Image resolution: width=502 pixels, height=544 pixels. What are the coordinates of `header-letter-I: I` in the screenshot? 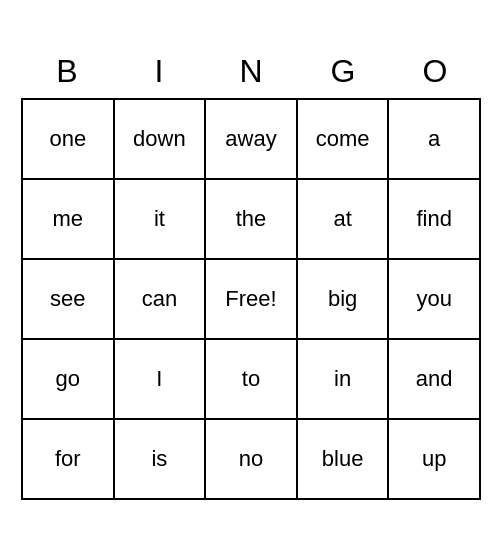 It's located at (159, 72).